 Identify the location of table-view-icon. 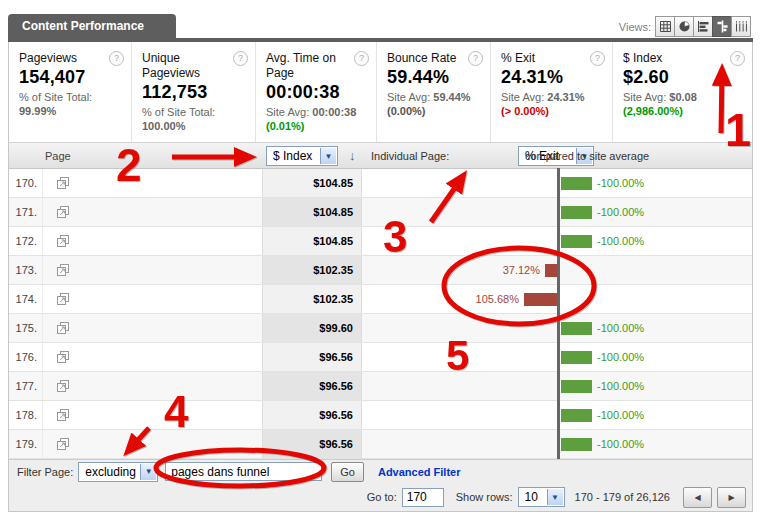
(665, 26).